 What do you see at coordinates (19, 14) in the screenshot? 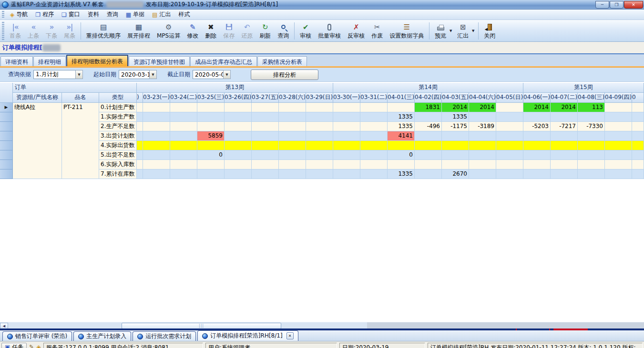
I see `menu-item-nav: ◈导航` at bounding box center [19, 14].